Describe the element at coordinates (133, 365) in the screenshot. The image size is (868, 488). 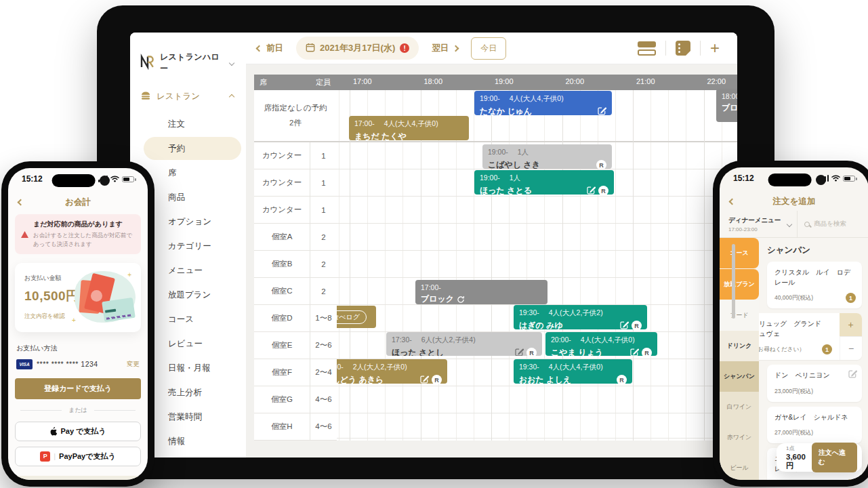
I see `change-card-link: 変更` at that location.